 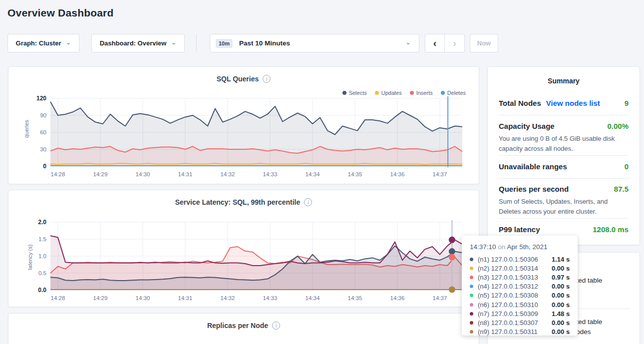 What do you see at coordinates (43, 149) in the screenshot?
I see `y-tick-label: 30` at bounding box center [43, 149].